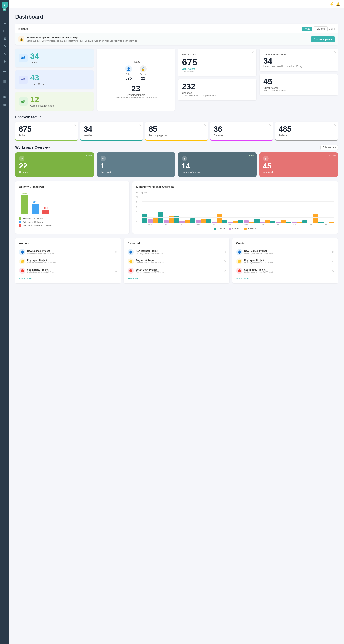  Describe the element at coordinates (4, 31) in the screenshot. I see `sidebar-item-layers: ◫` at that location.